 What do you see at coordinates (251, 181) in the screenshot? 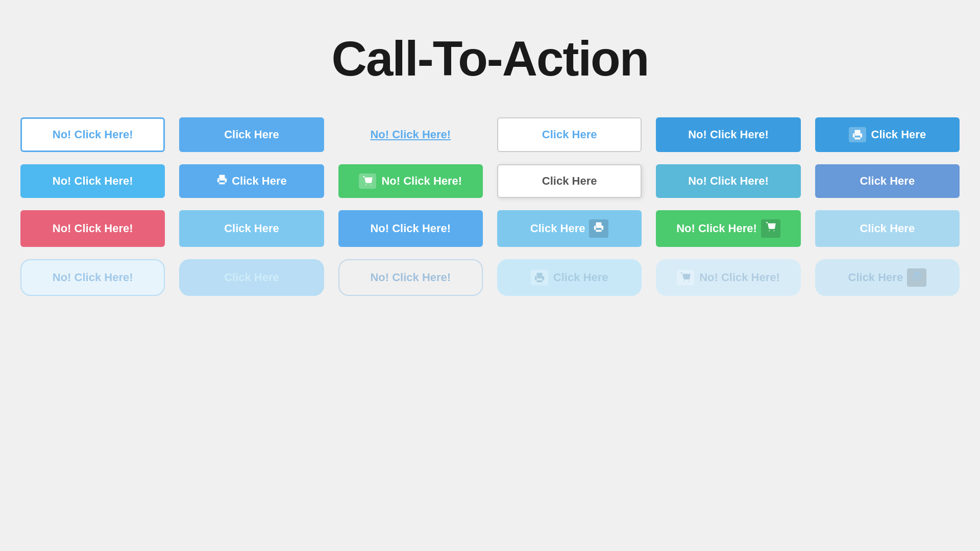
I see `button-r2c2: Click Here` at bounding box center [251, 181].